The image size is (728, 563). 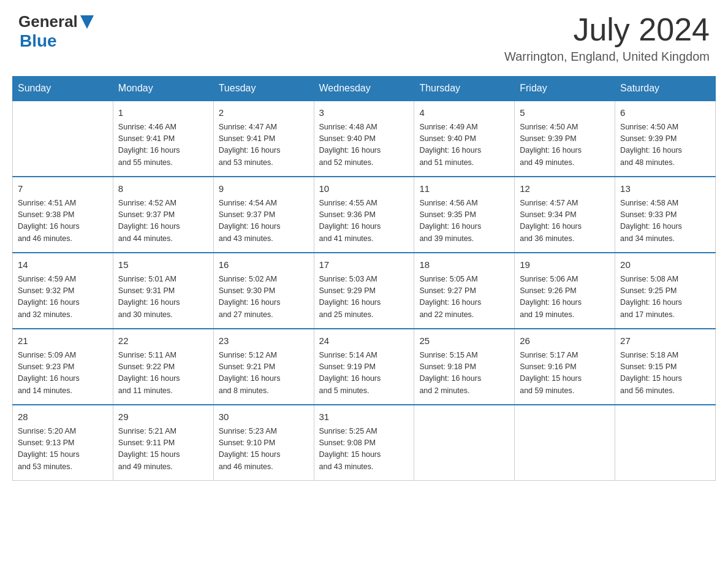 What do you see at coordinates (63, 450) in the screenshot?
I see `day-info: Sunrise: 5:20 AM Sunset: 9:13 PM Dayligh…` at bounding box center [63, 450].